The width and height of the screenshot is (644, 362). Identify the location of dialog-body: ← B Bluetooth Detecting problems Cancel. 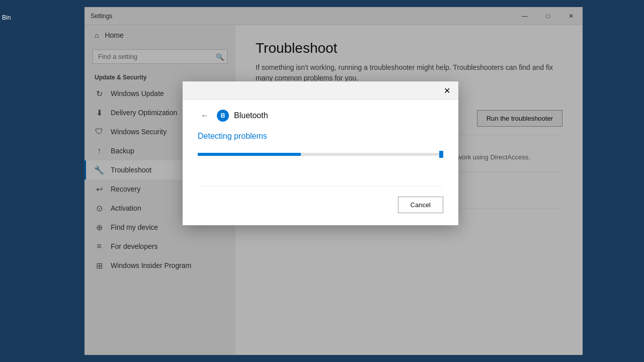
(320, 162).